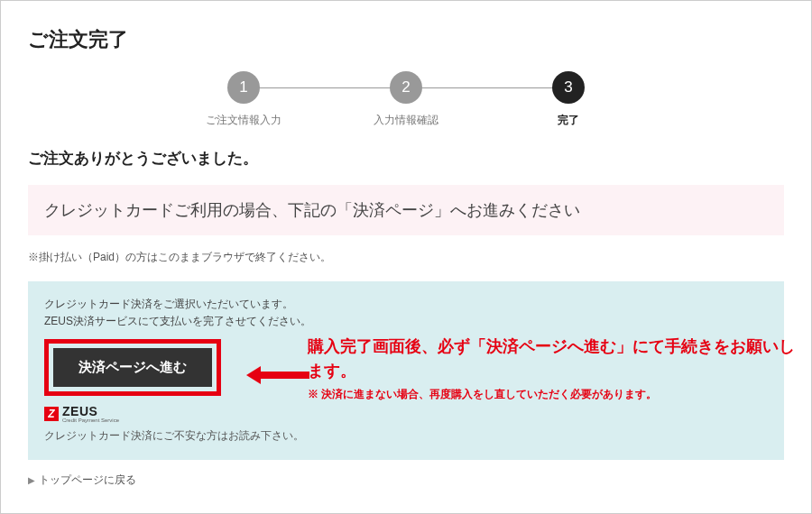 The image size is (812, 514). Describe the element at coordinates (406, 159) in the screenshot. I see `thanks-message: ご注文ありがとうございました。` at that location.